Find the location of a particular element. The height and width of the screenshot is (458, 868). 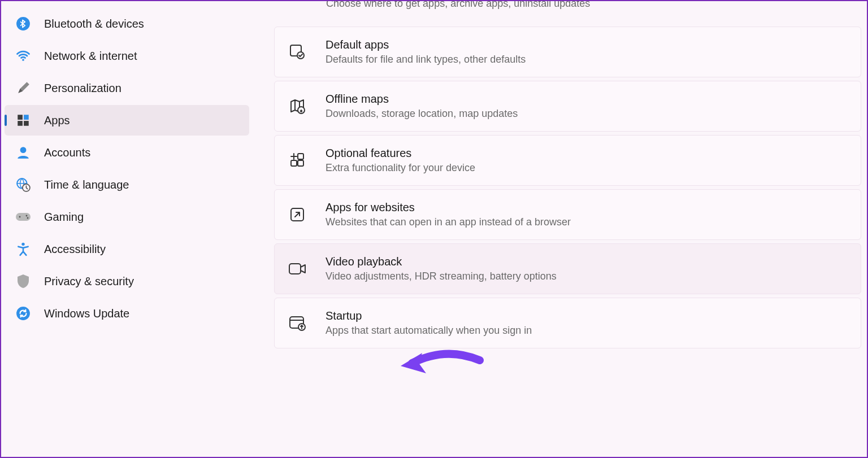

sidebar-item-network: Network & internet is located at coordinates (127, 56).